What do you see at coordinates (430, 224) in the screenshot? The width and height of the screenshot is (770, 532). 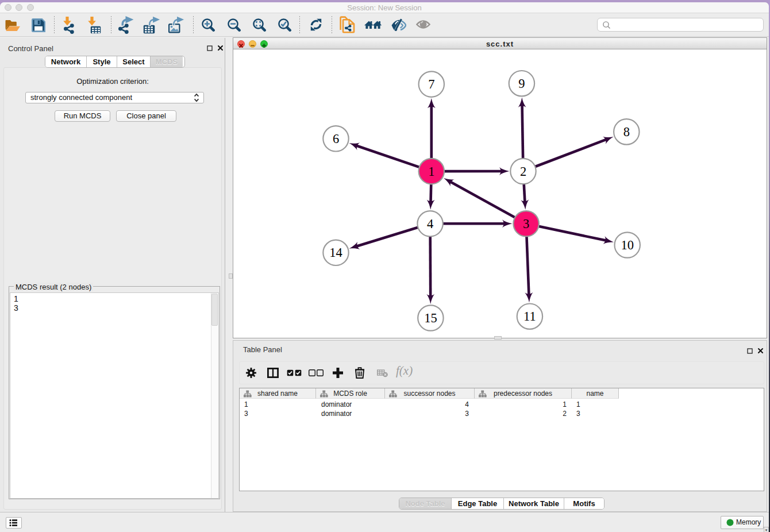 I see `svg-text: 4` at bounding box center [430, 224].